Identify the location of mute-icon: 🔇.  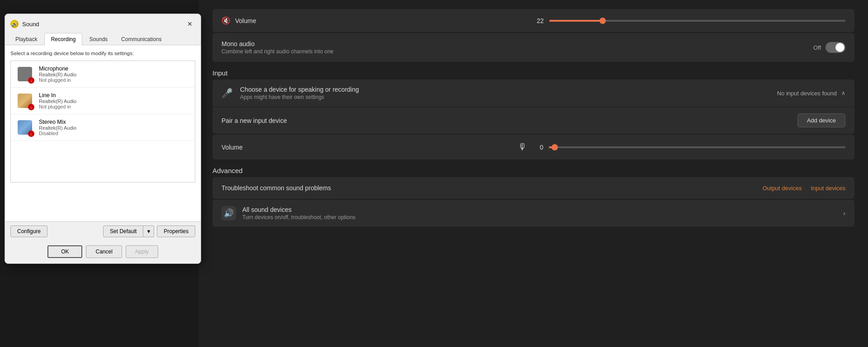
(226, 21).